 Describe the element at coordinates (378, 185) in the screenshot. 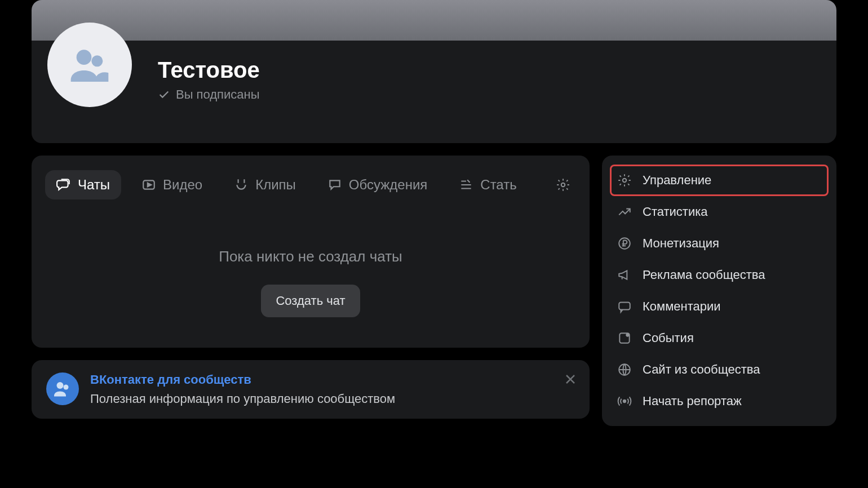

I see `tab-discussions: Обсуждения` at that location.